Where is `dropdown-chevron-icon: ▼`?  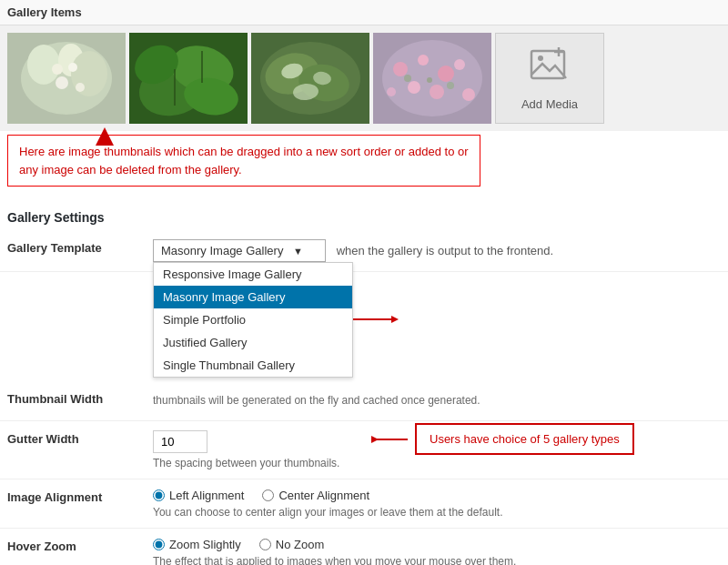 dropdown-chevron-icon: ▼ is located at coordinates (298, 251).